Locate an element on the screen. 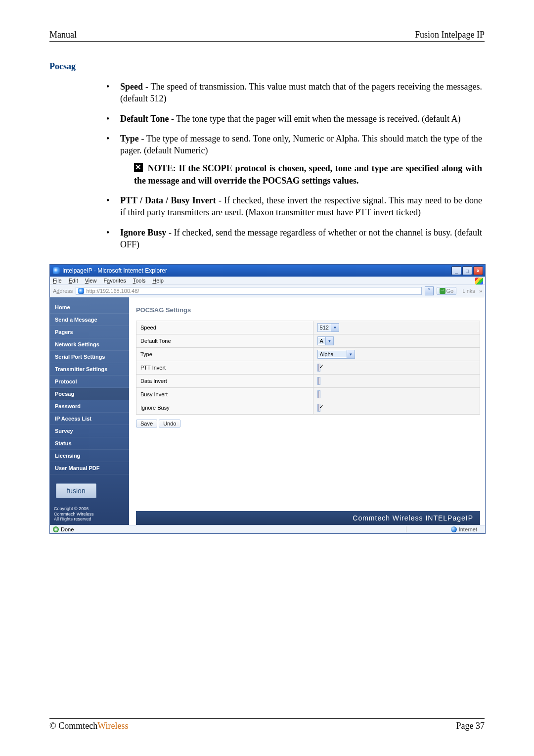 The image size is (534, 756). sidebar-item-user-manual-pdf: User Manual PDF is located at coordinates (89, 468).